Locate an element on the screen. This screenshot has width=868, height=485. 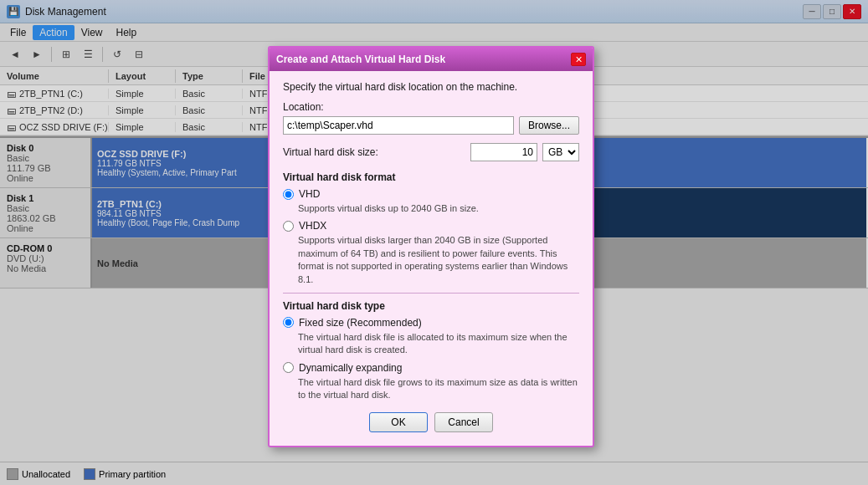
fixed-label: Fixed size (Recommended) is located at coordinates (360, 323).